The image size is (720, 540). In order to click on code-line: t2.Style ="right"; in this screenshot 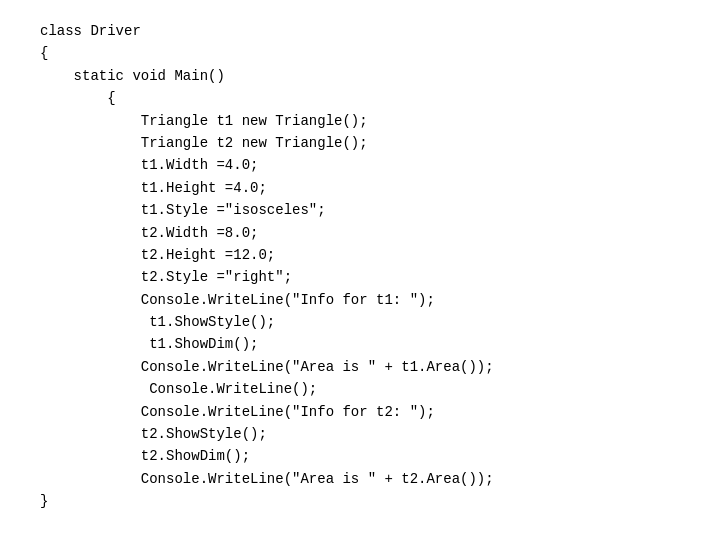, I will do `click(360, 277)`.